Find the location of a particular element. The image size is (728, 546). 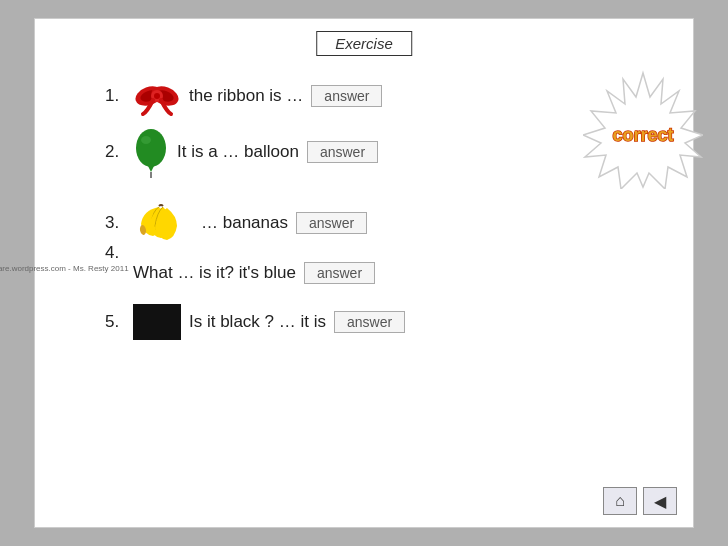

q2-answer-btn: answer is located at coordinates (342, 152).